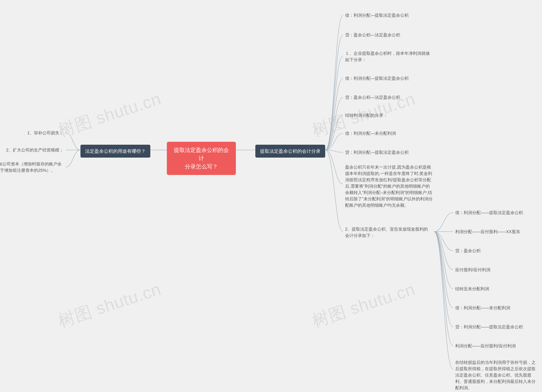 The height and width of the screenshot is (392, 542). What do you see at coordinates (489, 212) in the screenshot?
I see `sub-leaf-1: 借：利润分配——提取法定盈余公积` at bounding box center [489, 212].